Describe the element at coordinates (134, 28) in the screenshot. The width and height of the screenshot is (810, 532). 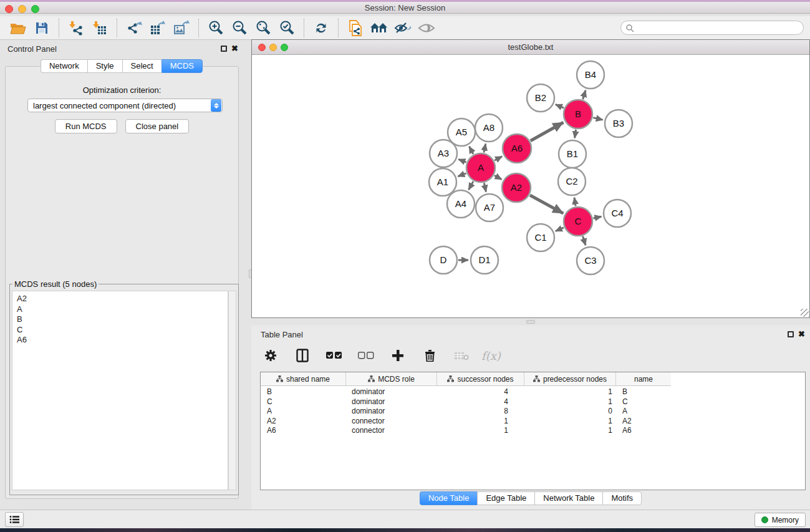
I see `export-network-button` at that location.